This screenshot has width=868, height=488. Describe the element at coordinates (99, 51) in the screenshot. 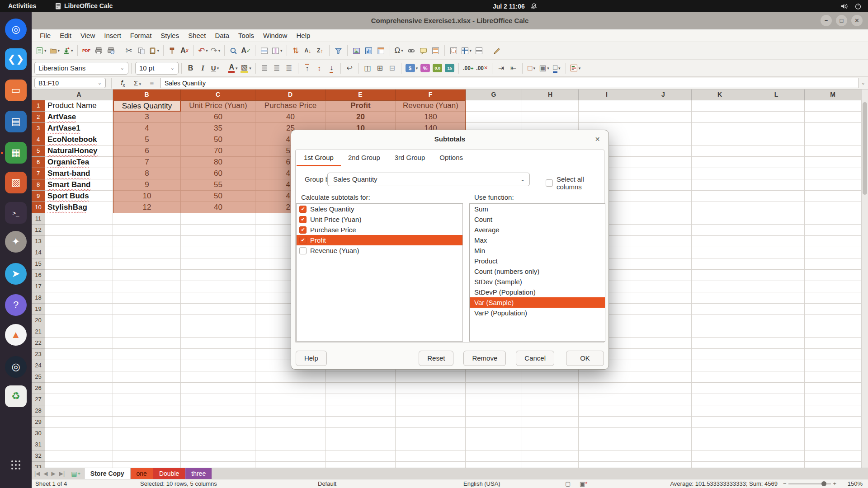

I see `print-button` at that location.